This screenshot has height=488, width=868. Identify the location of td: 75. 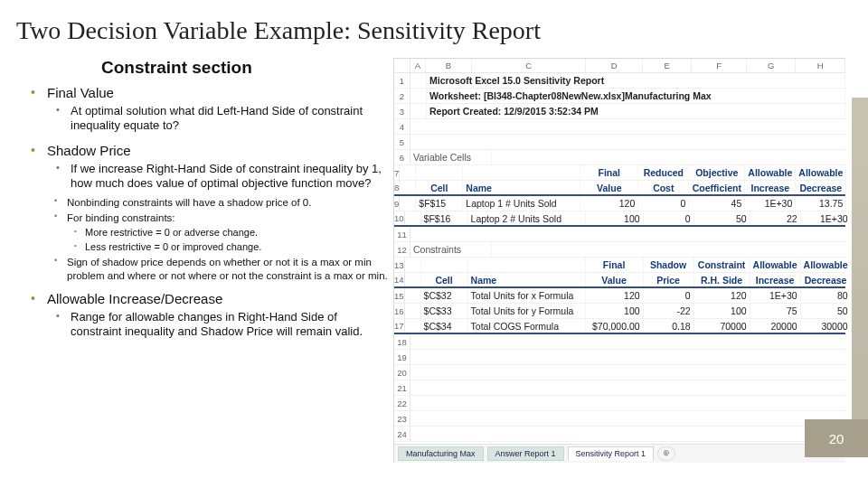
(776, 311).